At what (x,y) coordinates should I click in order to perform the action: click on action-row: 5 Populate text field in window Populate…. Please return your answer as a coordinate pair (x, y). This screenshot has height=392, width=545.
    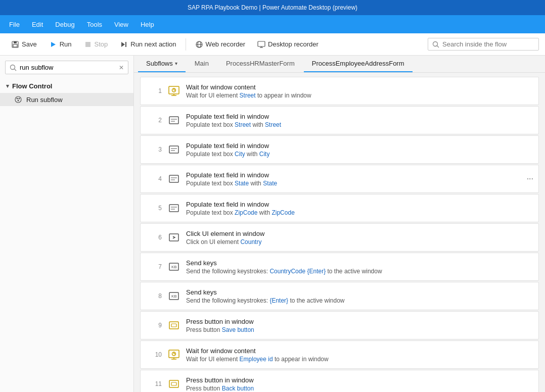
    Looking at the image, I should click on (340, 208).